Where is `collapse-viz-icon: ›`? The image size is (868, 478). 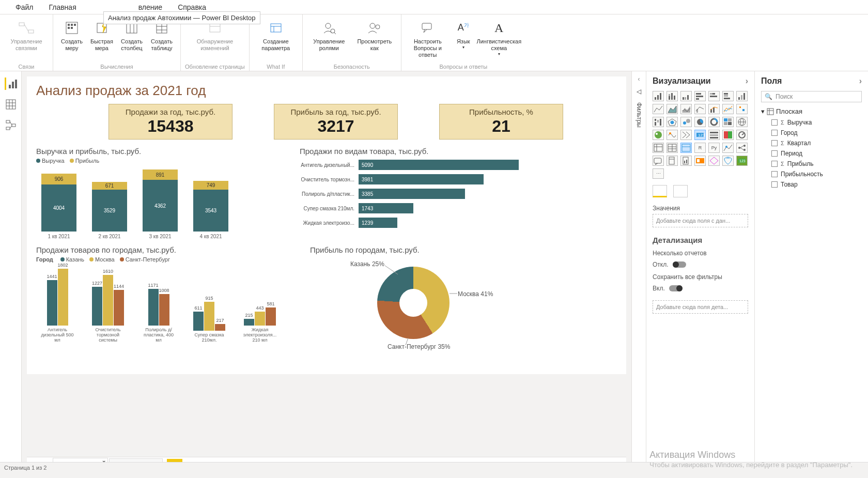 collapse-viz-icon: › is located at coordinates (747, 81).